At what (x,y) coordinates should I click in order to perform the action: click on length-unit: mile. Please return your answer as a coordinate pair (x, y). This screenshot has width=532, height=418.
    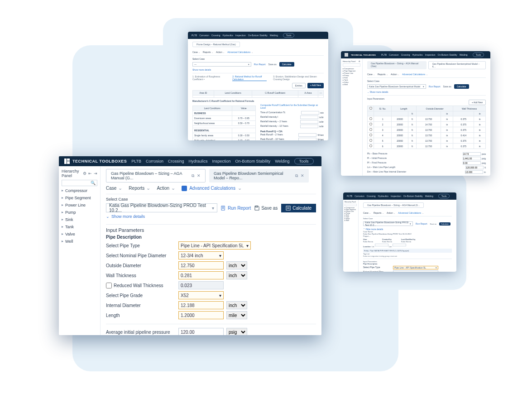
    Looking at the image, I should click on (237, 315).